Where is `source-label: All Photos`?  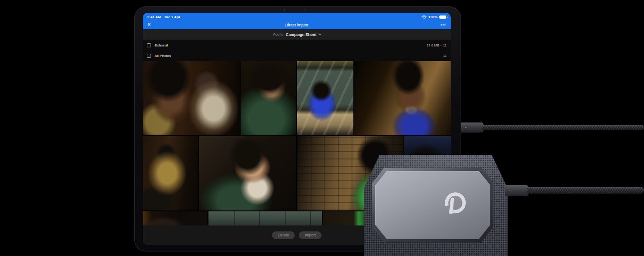 source-label: All Photos is located at coordinates (163, 56).